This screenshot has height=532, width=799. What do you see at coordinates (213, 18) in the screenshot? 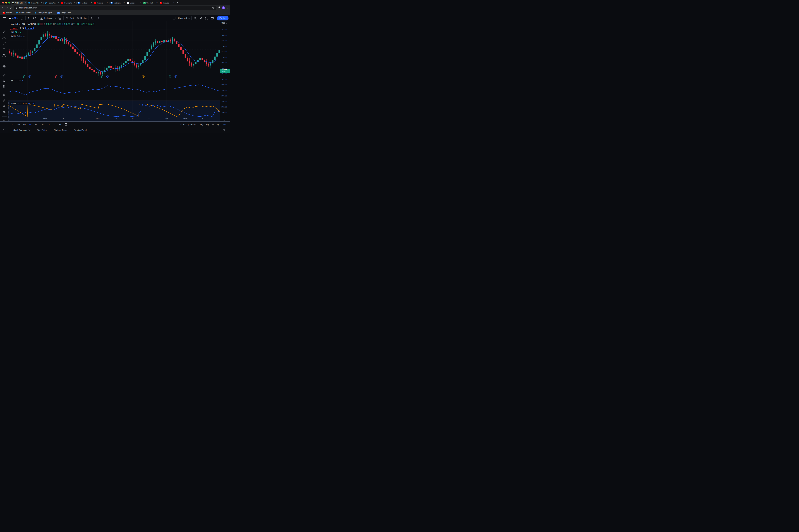
I see `screenshot-camera-icon` at bounding box center [213, 18].